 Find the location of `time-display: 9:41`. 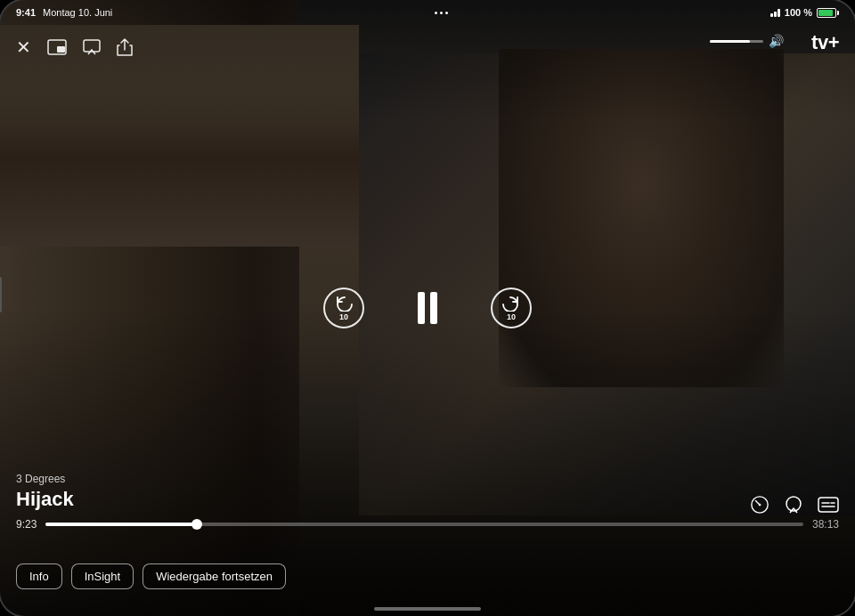

time-display: 9:41 is located at coordinates (26, 12).